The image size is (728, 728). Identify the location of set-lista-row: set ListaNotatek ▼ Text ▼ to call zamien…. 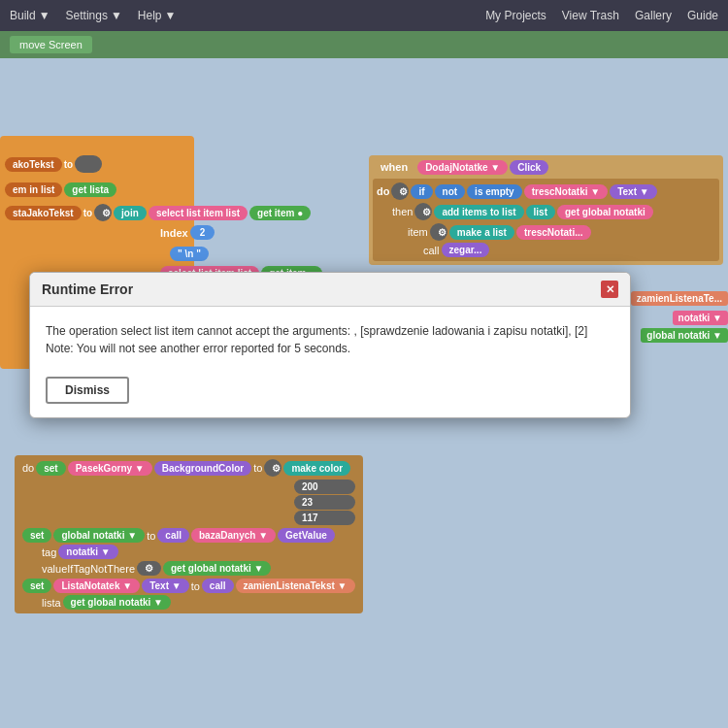
(188, 586).